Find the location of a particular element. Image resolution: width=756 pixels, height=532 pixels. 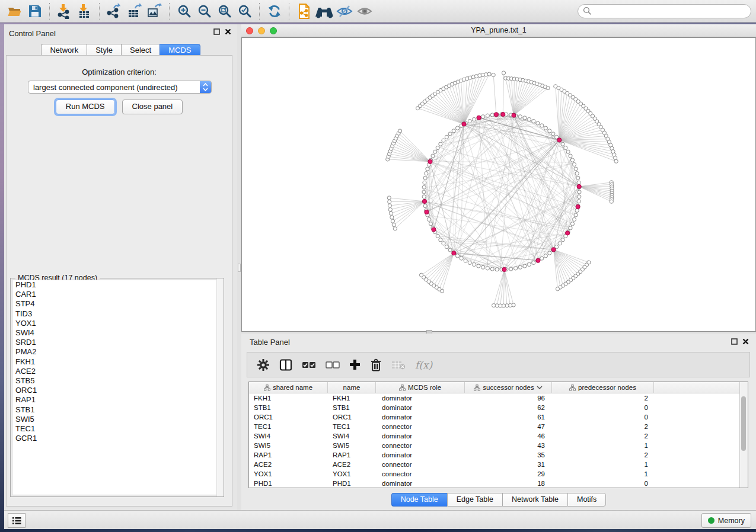

column-header-shared-name: shared name is located at coordinates (288, 387).